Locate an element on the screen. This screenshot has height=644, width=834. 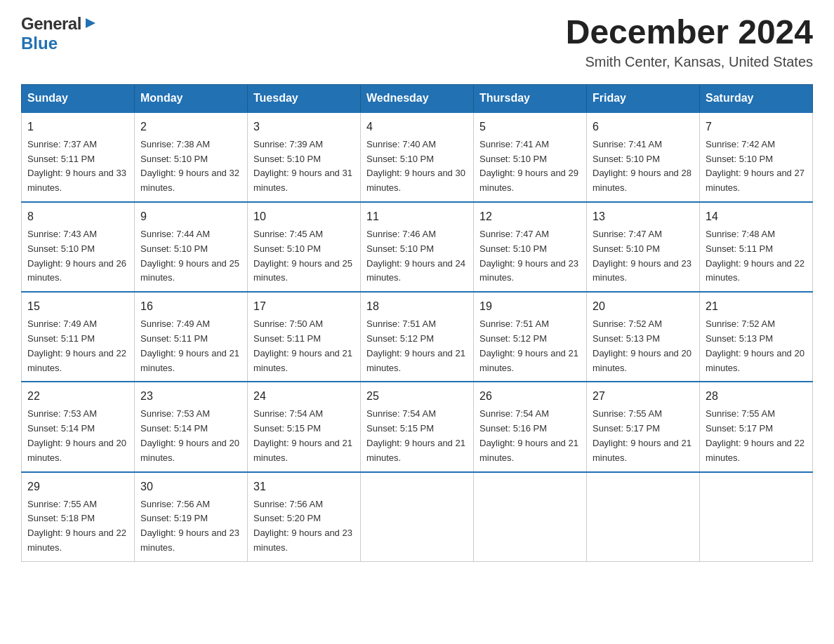
day-info: Sunrise: 7:49 AMSunset: 5:11 PMDaylight:… is located at coordinates (78, 347).